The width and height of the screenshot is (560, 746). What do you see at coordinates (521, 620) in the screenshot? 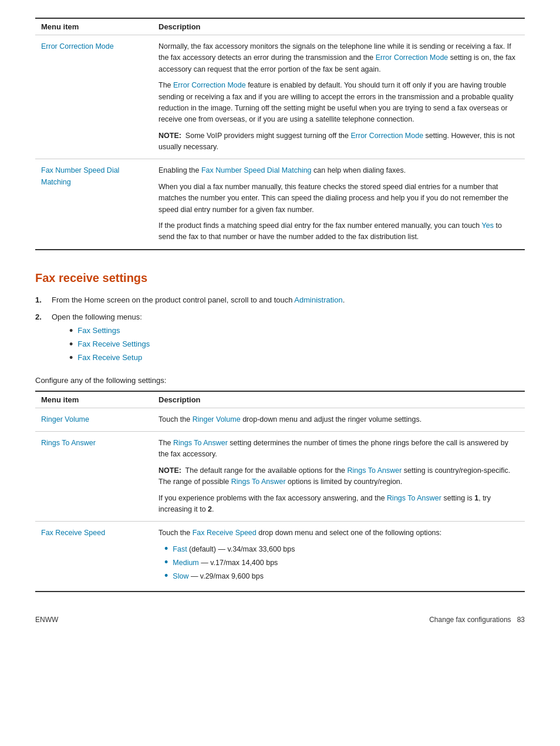
I see `footer-page-num: 83` at bounding box center [521, 620].